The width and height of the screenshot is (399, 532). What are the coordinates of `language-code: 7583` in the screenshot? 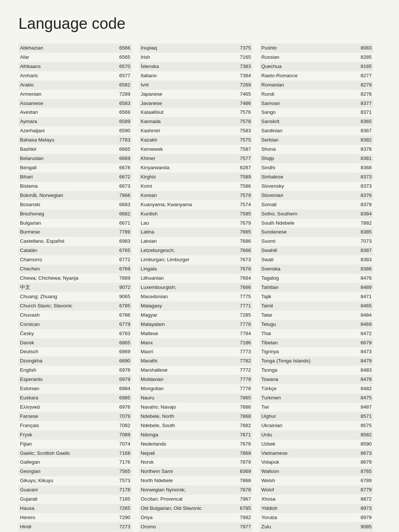 It's located at (245, 131).